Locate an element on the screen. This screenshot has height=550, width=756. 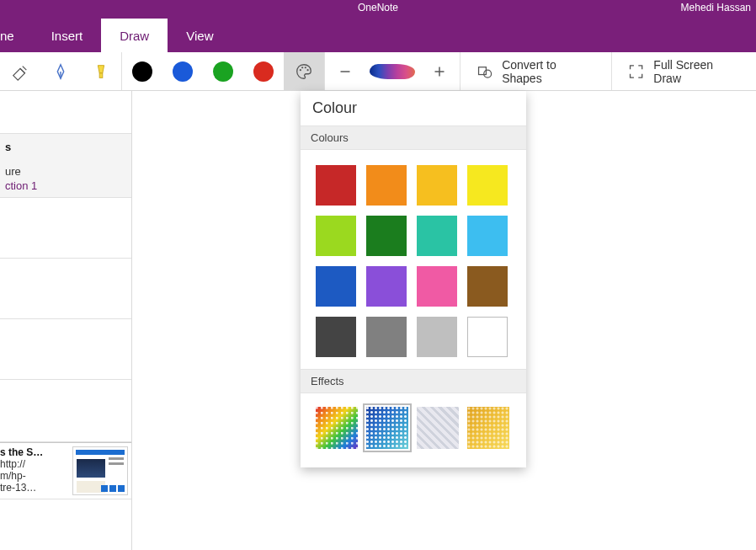
tab-insert-label: Insert is located at coordinates (67, 35).